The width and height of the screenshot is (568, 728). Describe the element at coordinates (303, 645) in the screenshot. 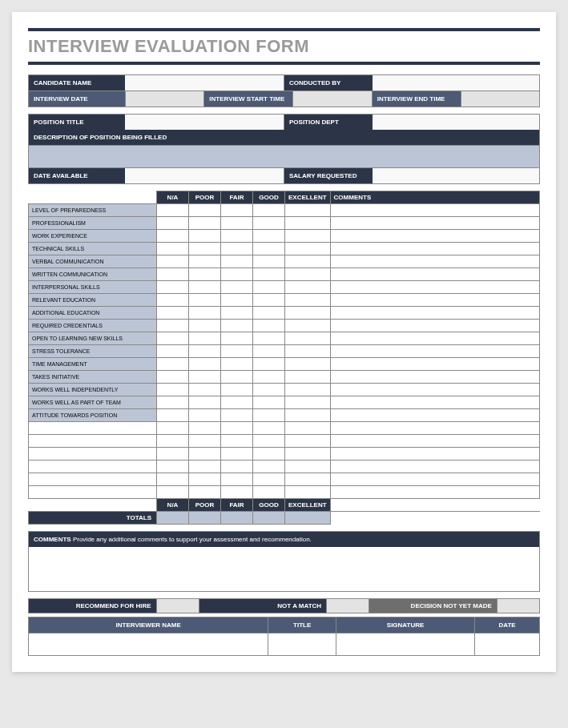

I see `sig-title-field` at that location.